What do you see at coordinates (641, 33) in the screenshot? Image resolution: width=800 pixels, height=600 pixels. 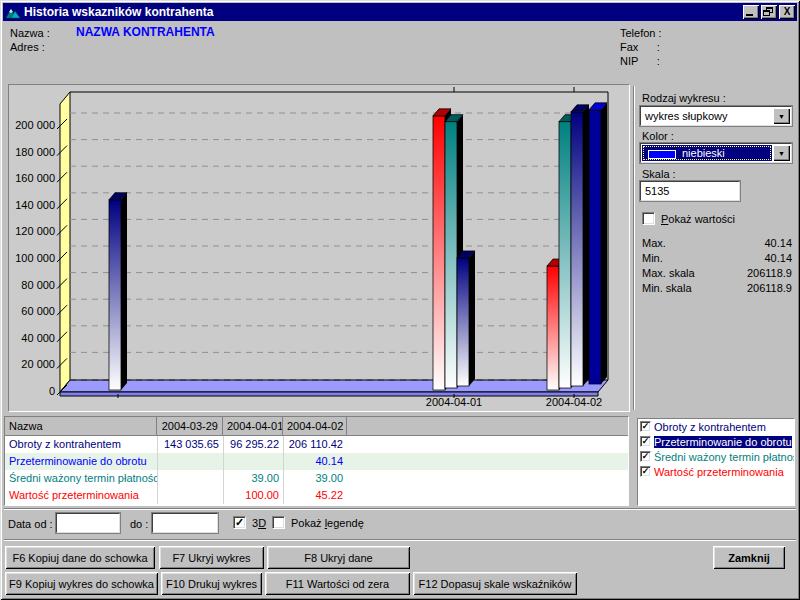 I see `telefon-label: Telefon :` at bounding box center [641, 33].